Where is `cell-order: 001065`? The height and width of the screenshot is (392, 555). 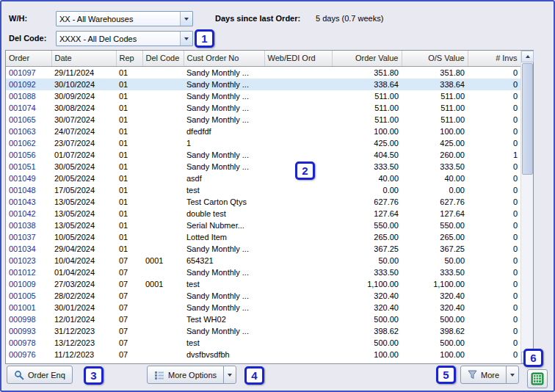
cell-order: 001065 is located at coordinates (29, 120).